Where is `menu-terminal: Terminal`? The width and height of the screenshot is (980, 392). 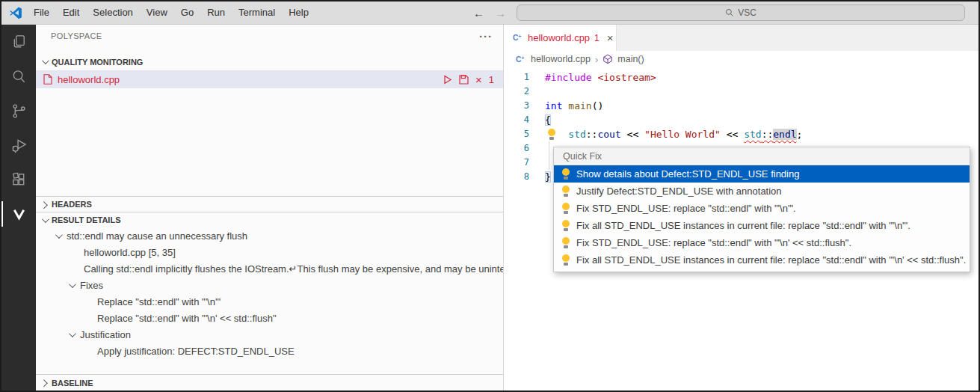
menu-terminal: Terminal is located at coordinates (257, 13).